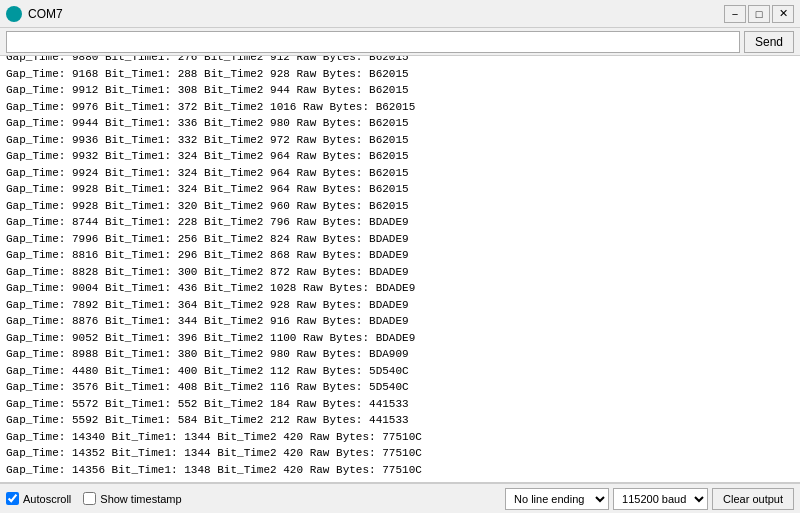 The width and height of the screenshot is (800, 513). Describe the element at coordinates (753, 499) in the screenshot. I see `clear-output-button: Clear output` at that location.